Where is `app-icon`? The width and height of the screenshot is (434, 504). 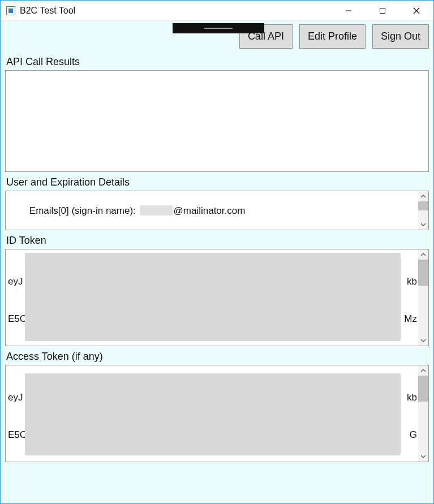
app-icon is located at coordinates (11, 11).